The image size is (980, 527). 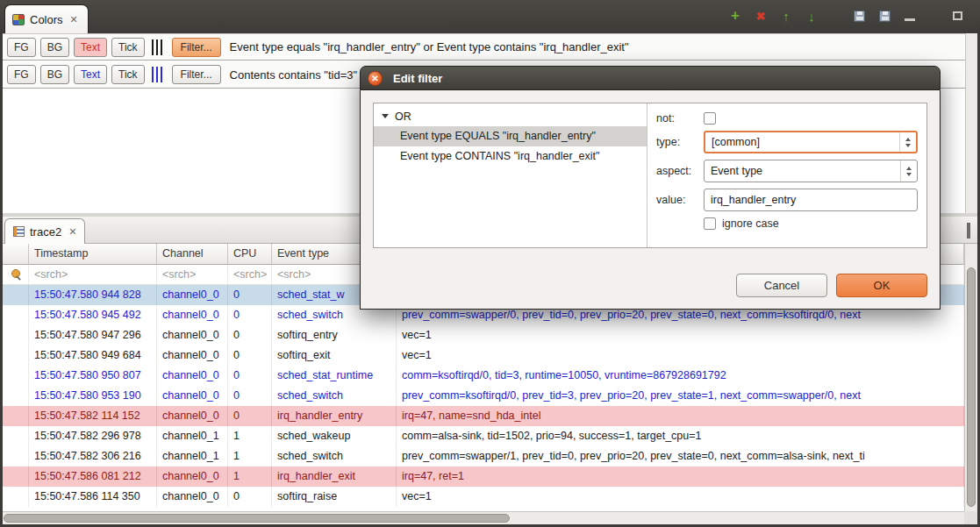 I want to click on dialog-close-icon: ✕, so click(x=376, y=79).